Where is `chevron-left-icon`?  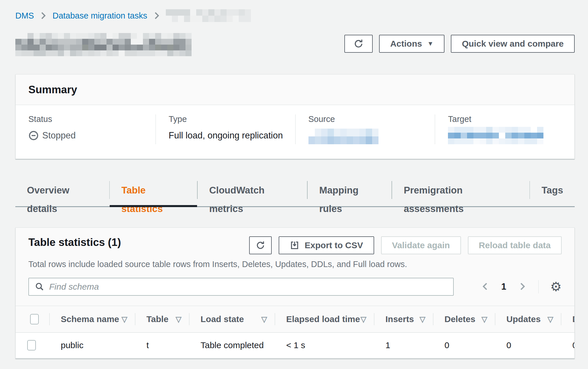
chevron-left-icon is located at coordinates (485, 287).